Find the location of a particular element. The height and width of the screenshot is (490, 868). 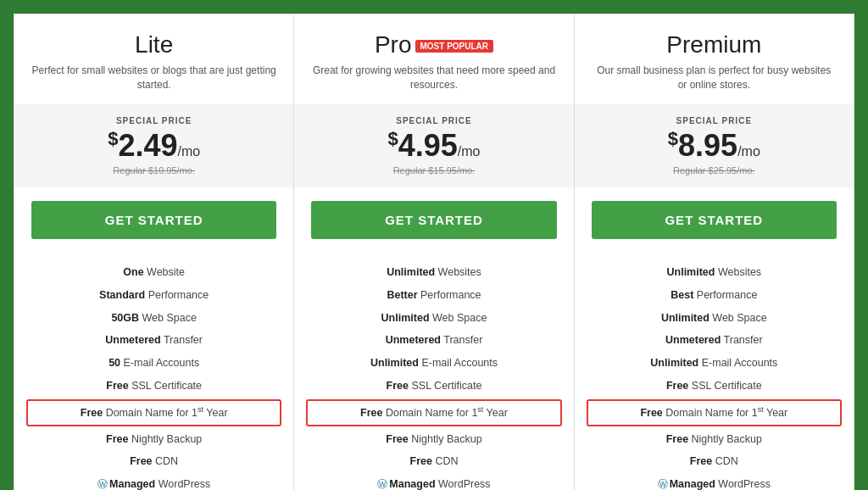

plan-header-lite: LitePerfect for small websites or blogs … is located at coordinates (154, 59).